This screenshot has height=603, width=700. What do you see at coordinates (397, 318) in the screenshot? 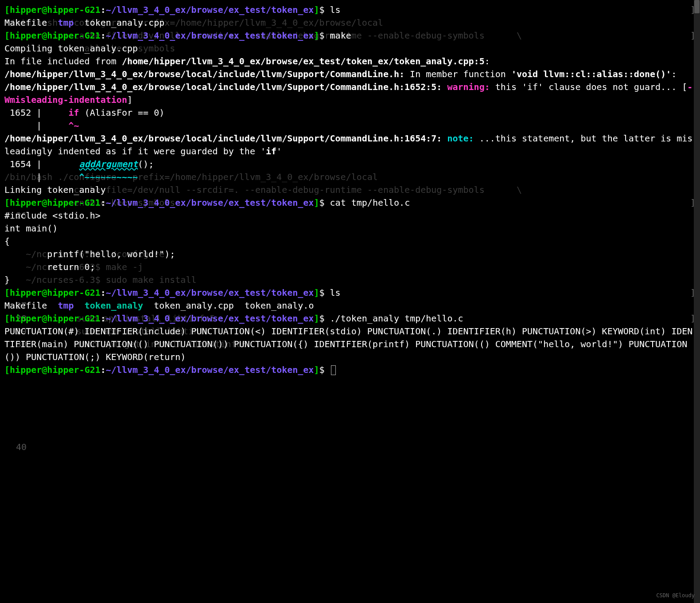
I see `command-run: ./token_analy tmp/hello.c` at bounding box center [397, 318].